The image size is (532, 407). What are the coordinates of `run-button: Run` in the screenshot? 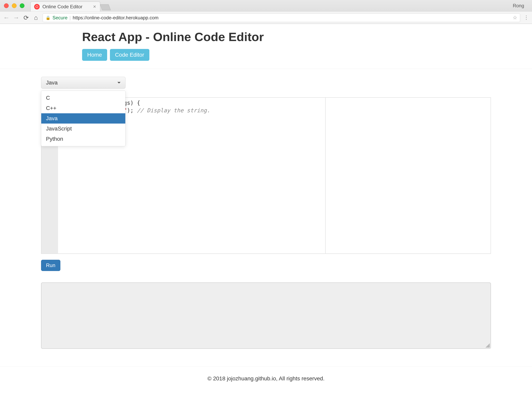 It's located at (51, 266).